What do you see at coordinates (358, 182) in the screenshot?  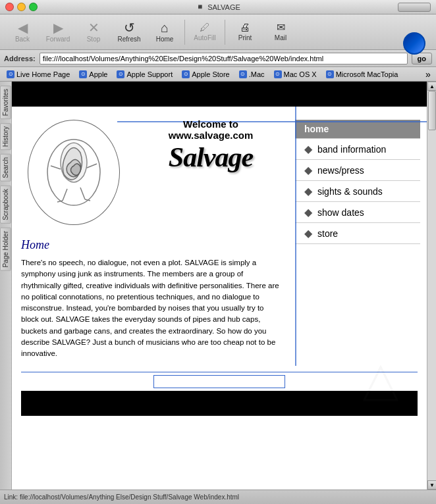 I see `site-nav: home ◆ band information ◆ news/press ◆` at bounding box center [358, 182].